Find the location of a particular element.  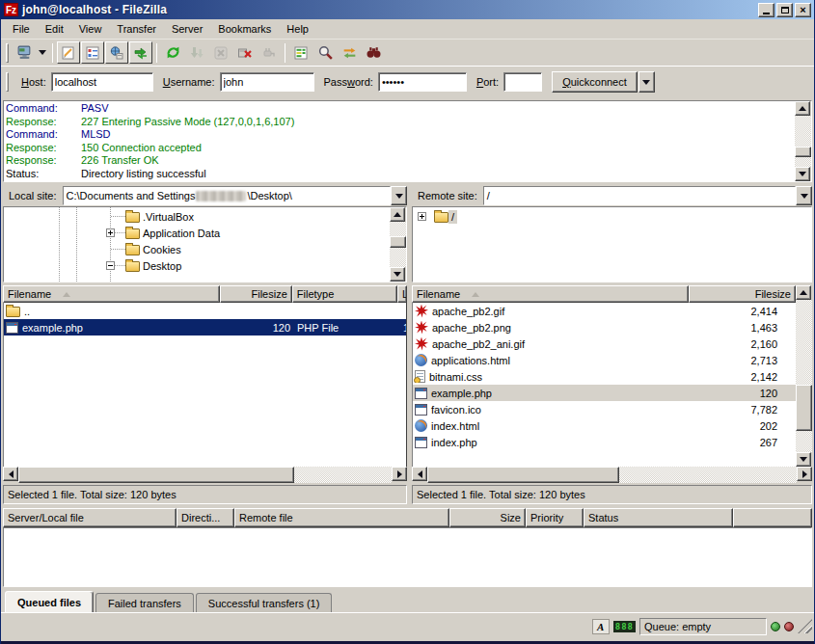

column-header-remote-file: Remote file is located at coordinates (341, 518).